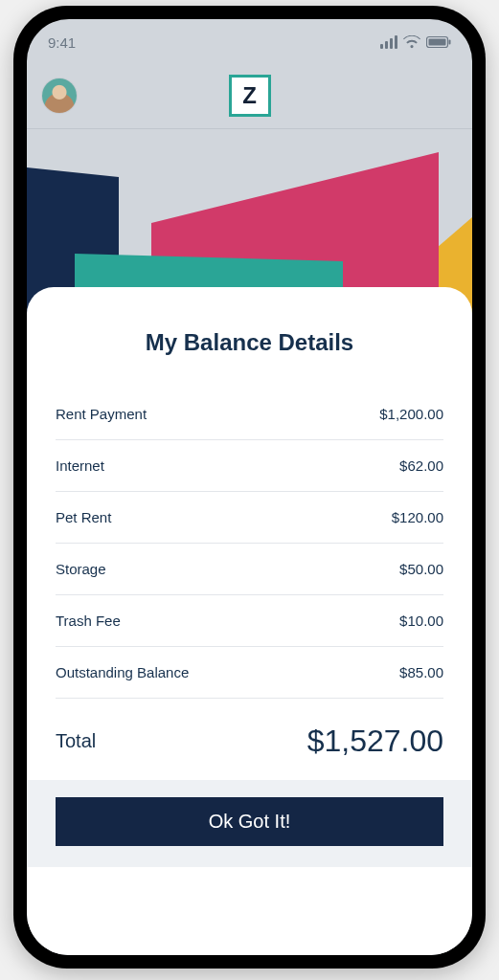  What do you see at coordinates (249, 97) in the screenshot?
I see `app-header: Z` at bounding box center [249, 97].